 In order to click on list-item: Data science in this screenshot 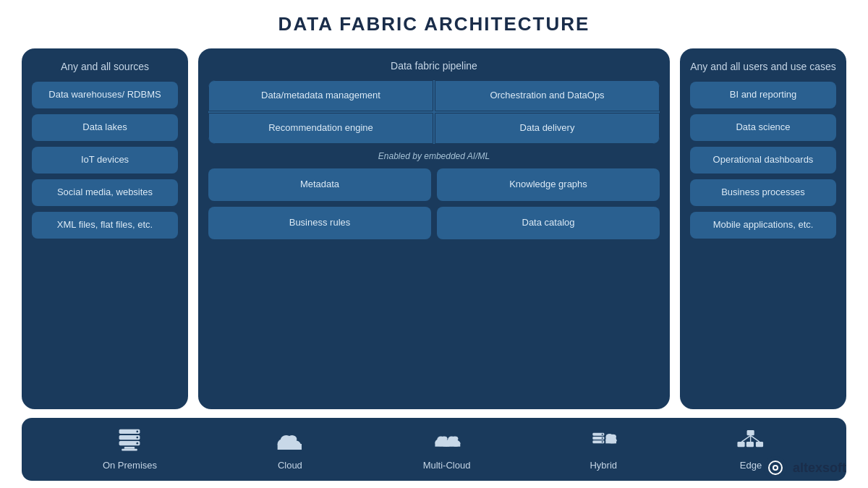, I will do `click(763, 127)`.